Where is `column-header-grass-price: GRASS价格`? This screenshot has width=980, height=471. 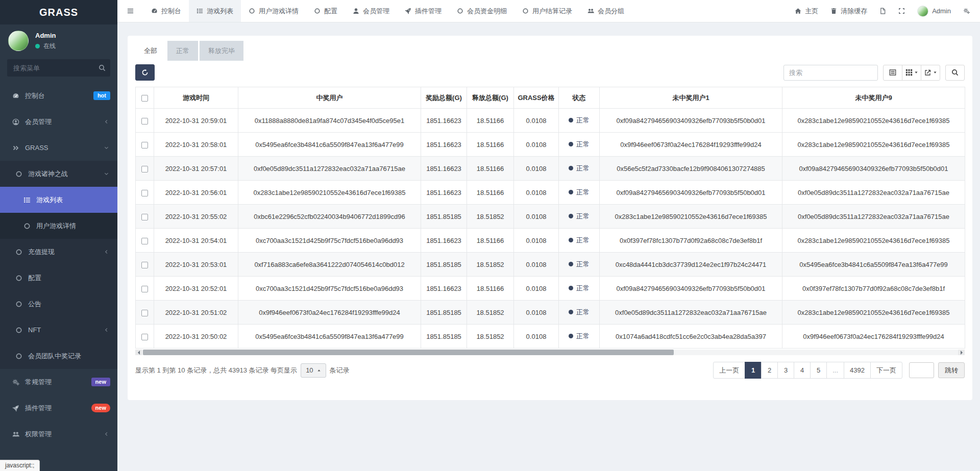 column-header-grass-price: GRASS价格 is located at coordinates (536, 98).